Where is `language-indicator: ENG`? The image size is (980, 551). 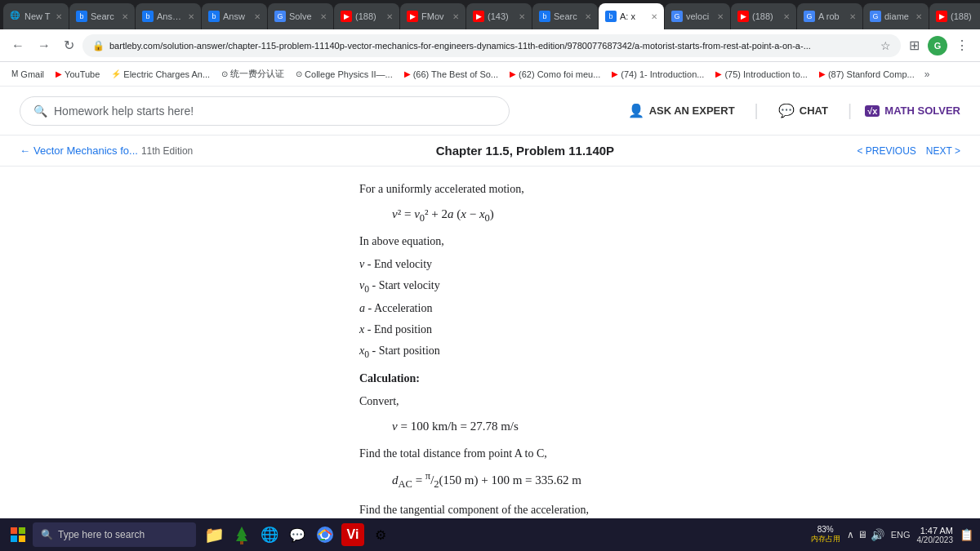 language-indicator: ENG is located at coordinates (901, 535).